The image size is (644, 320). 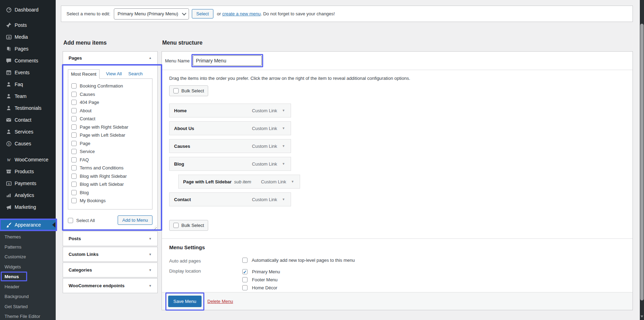 What do you see at coordinates (112, 152) in the screenshot?
I see `page-checkbox-row: Service` at bounding box center [112, 152].